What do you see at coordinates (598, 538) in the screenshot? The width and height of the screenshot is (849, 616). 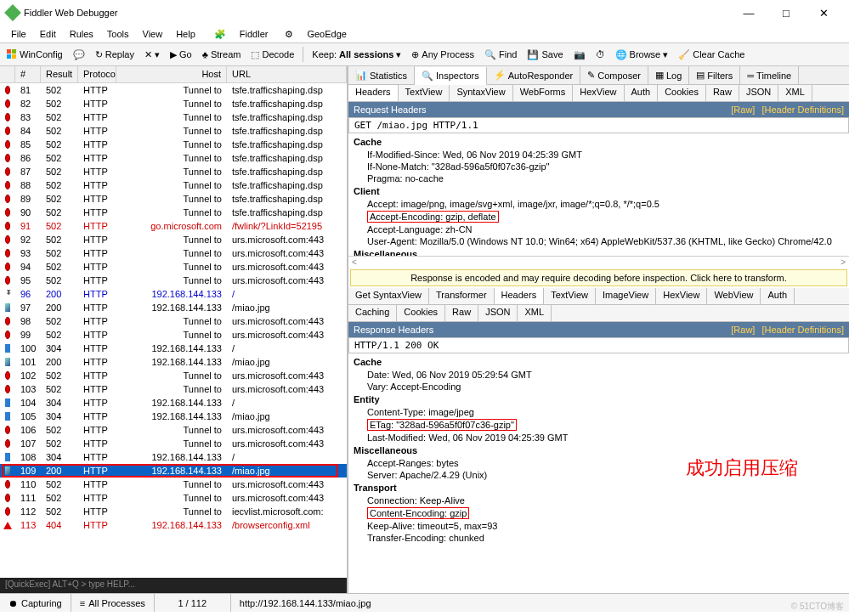 I see `tree-item: Transfer-Encoding: chunked` at bounding box center [598, 538].